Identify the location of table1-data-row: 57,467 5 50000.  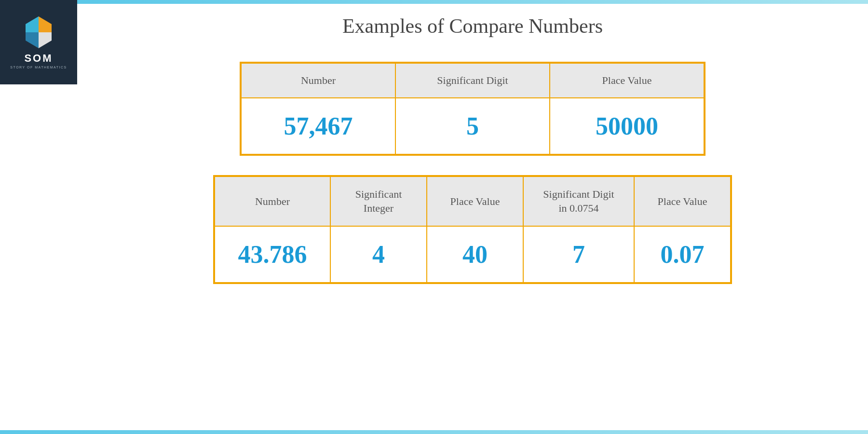
(473, 126).